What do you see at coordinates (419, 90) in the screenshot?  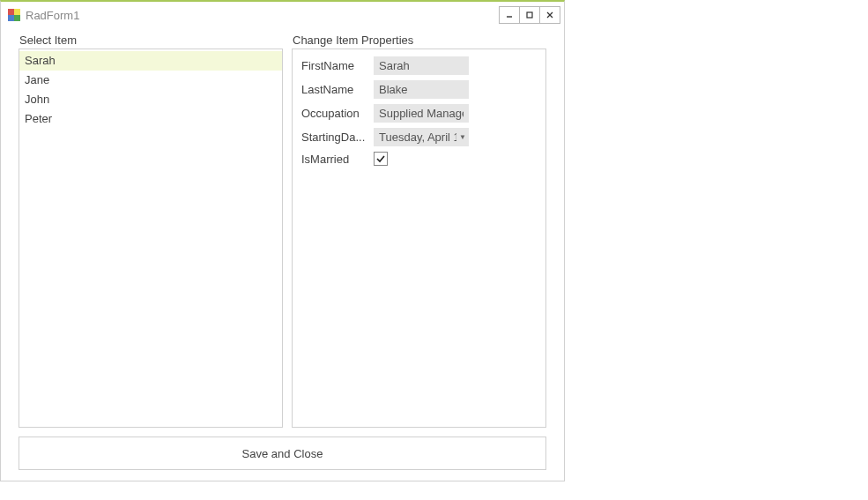 I see `lastname-row: LastName` at bounding box center [419, 90].